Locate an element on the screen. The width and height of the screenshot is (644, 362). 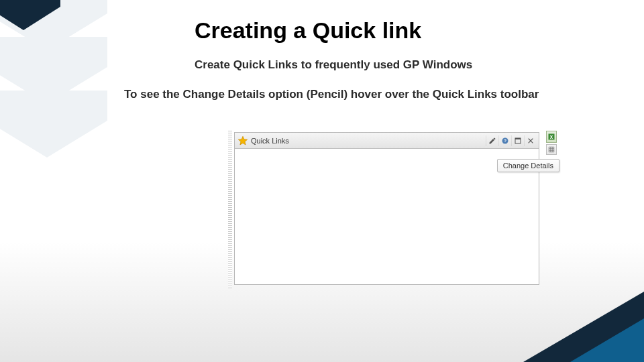
close-icon is located at coordinates (530, 141).